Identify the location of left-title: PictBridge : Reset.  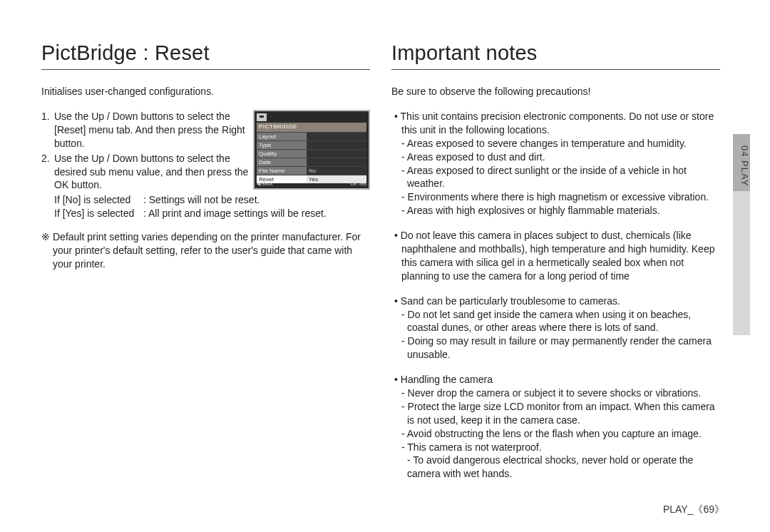
(205, 56).